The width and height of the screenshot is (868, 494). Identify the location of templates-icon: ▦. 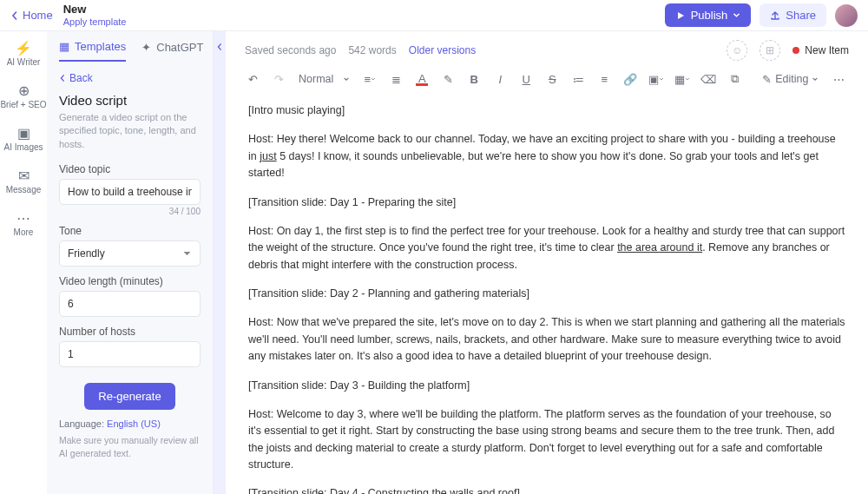
(64, 47).